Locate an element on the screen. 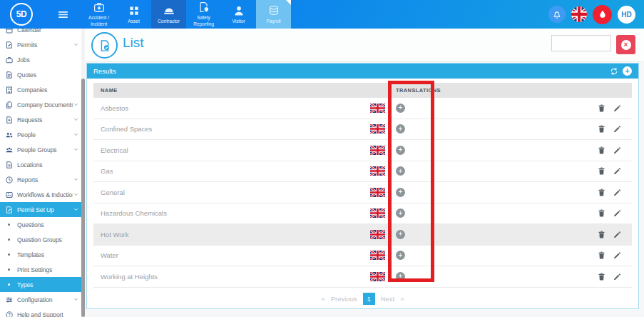  sidebar-item-people-groups: People Groups is located at coordinates (41, 150).